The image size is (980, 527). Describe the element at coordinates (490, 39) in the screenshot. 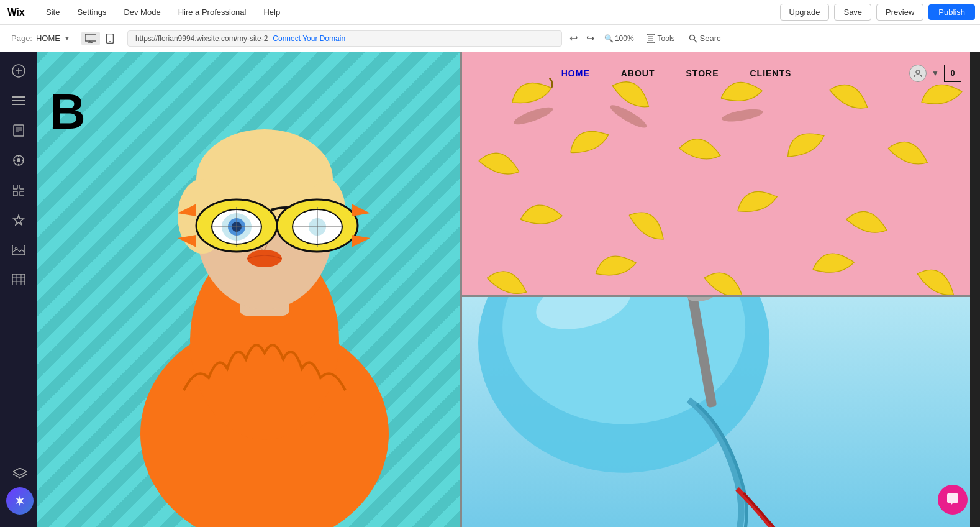

I see `address-bar: Page: HOME ▼ https://florian9994.wixsite…` at that location.